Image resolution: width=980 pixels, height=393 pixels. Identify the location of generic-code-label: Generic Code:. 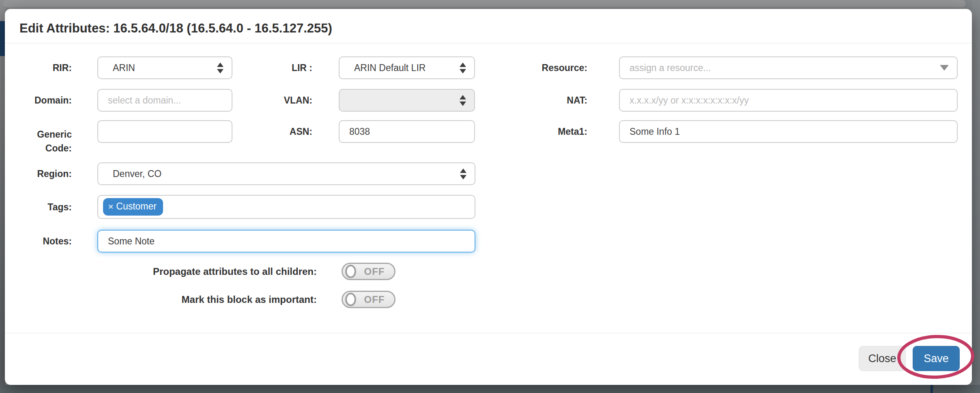
(47, 141).